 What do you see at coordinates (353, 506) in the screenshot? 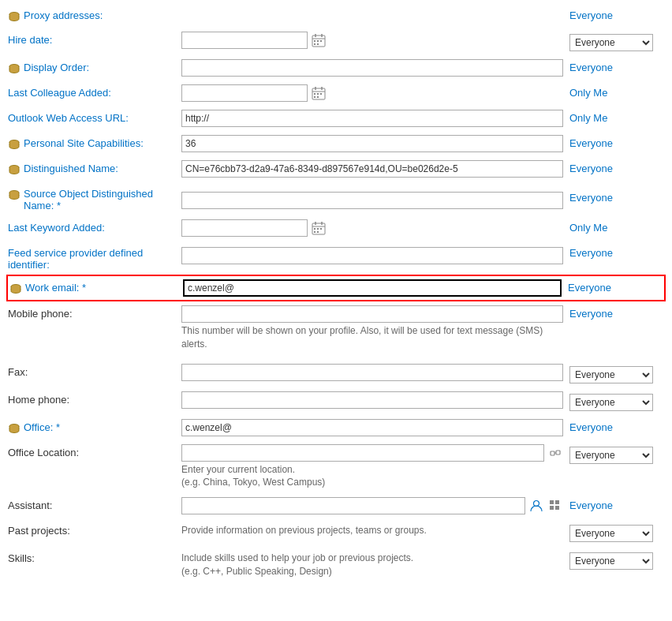
I see `assistant-input` at bounding box center [353, 506].